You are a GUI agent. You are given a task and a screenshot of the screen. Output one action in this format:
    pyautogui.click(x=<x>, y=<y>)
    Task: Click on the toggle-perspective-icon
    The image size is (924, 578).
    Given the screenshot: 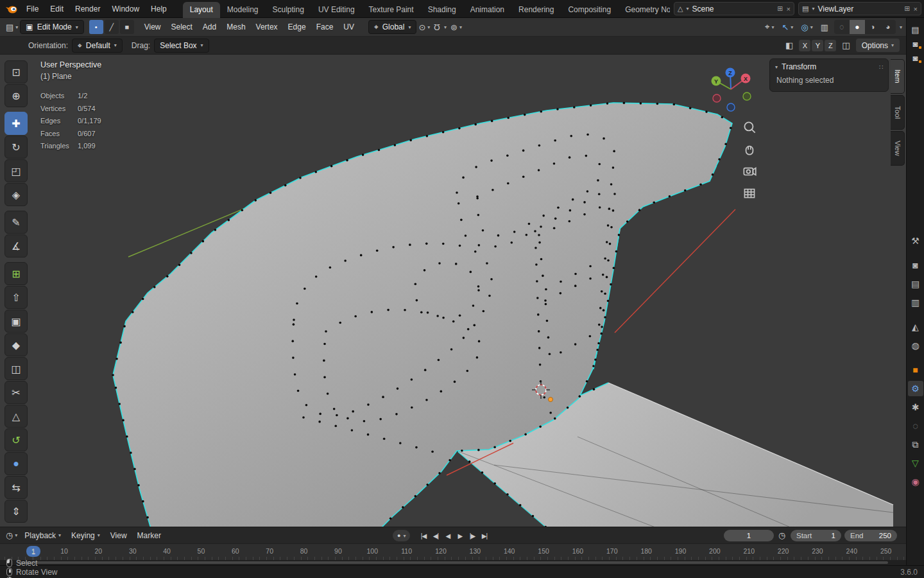 What is the action you would take?
    pyautogui.click(x=749, y=193)
    